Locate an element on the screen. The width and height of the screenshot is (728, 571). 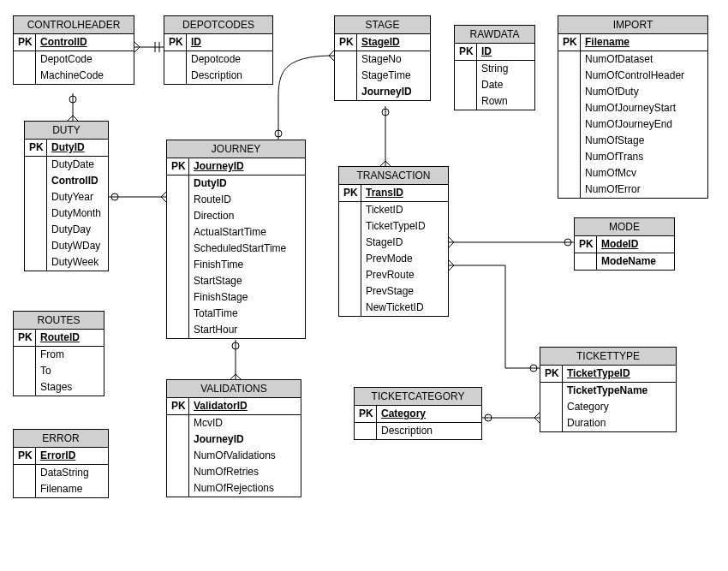
entity-stage: STAGE PK StageID StageNo StageTime Journ… is located at coordinates (382, 58).